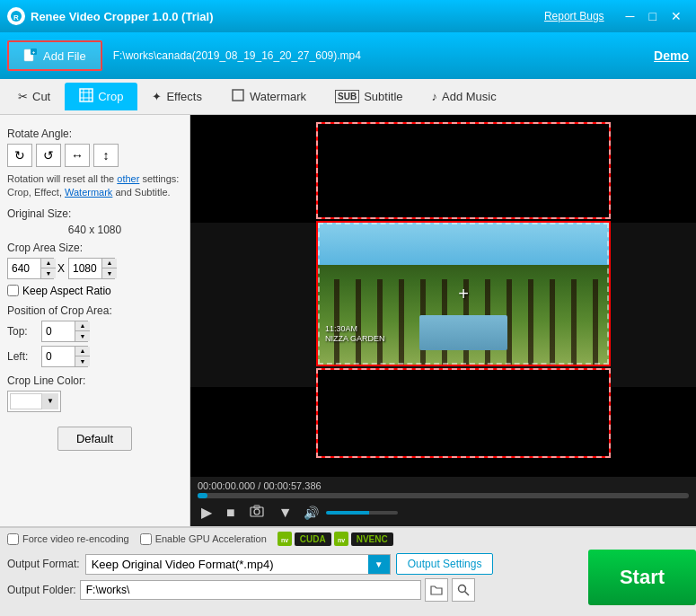  I want to click on output-settings-button: Output Settings, so click(445, 564).